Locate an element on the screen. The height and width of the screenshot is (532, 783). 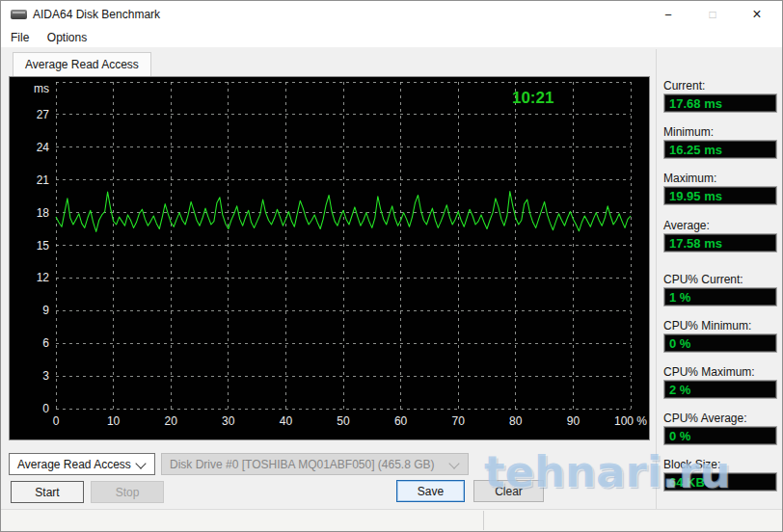
stat-value-minimum: 16.25 ms is located at coordinates (693, 150).